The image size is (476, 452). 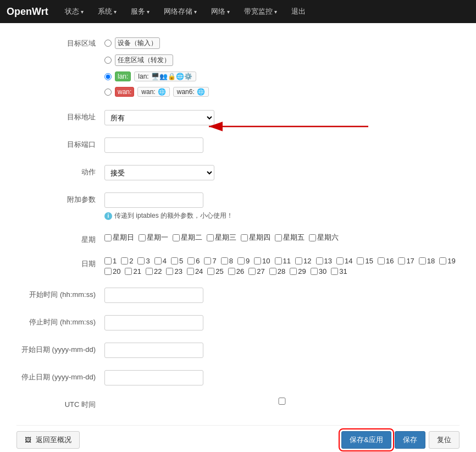 I want to click on stop-time-input, so click(x=154, y=323).